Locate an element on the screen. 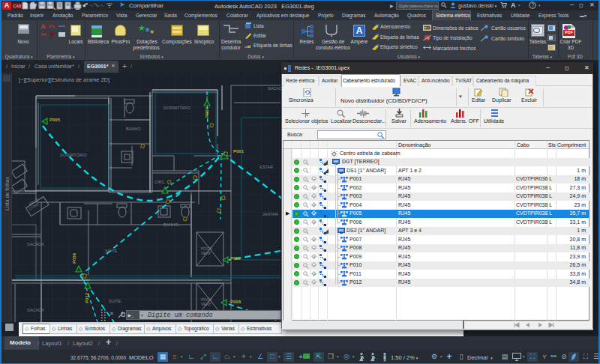 The height and width of the screenshot is (364, 600). svg-text: P012 is located at coordinates (87, 298).